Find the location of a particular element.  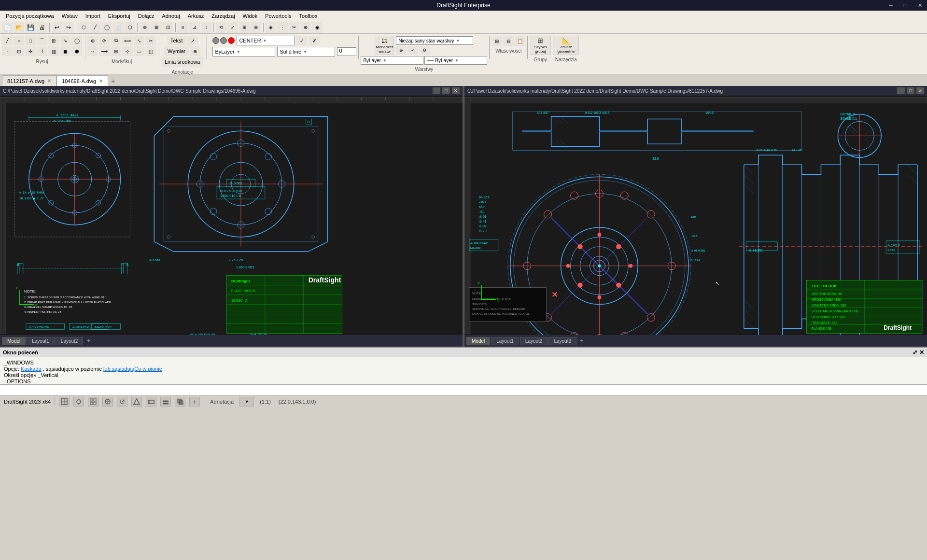

menu-powertools: Powertools is located at coordinates (278, 16).